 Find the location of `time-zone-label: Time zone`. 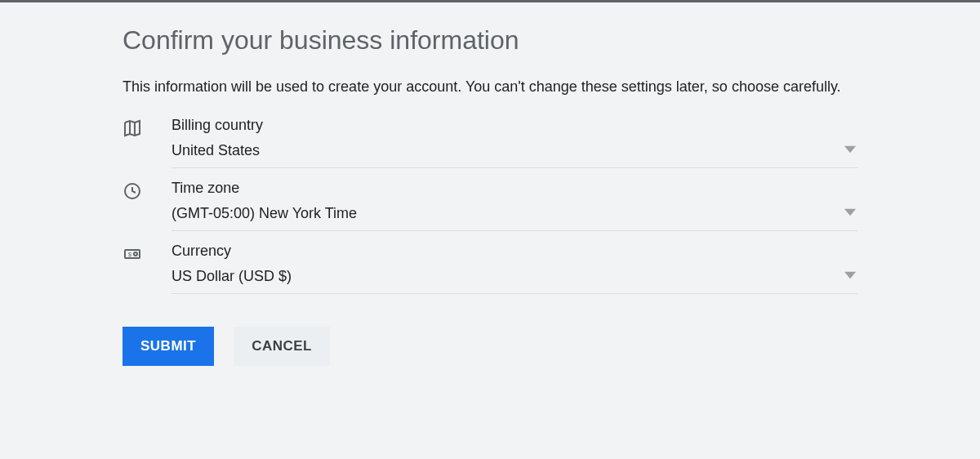

time-zone-label: Time zone is located at coordinates (514, 188).